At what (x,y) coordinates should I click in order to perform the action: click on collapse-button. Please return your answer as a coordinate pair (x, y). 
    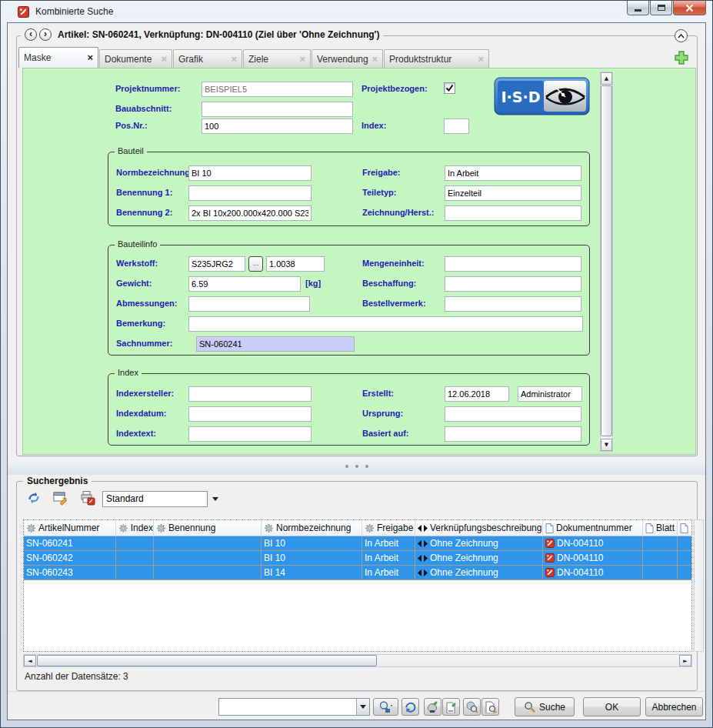
    Looking at the image, I should click on (681, 35).